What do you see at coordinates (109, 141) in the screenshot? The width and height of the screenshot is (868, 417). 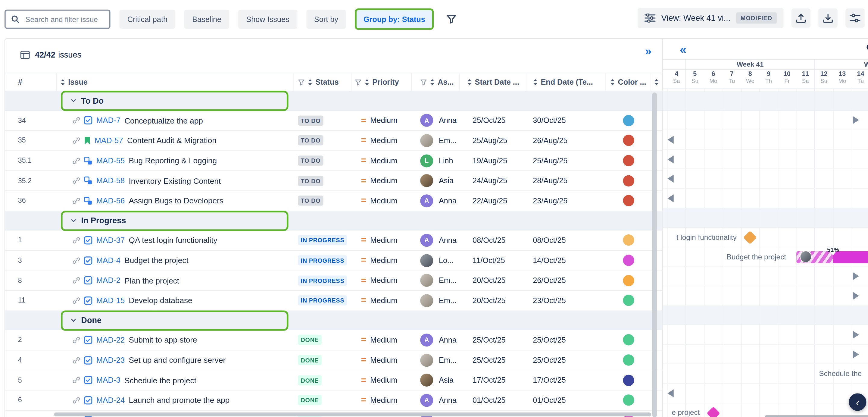 I see `issue-key-link: MAD-57` at bounding box center [109, 141].